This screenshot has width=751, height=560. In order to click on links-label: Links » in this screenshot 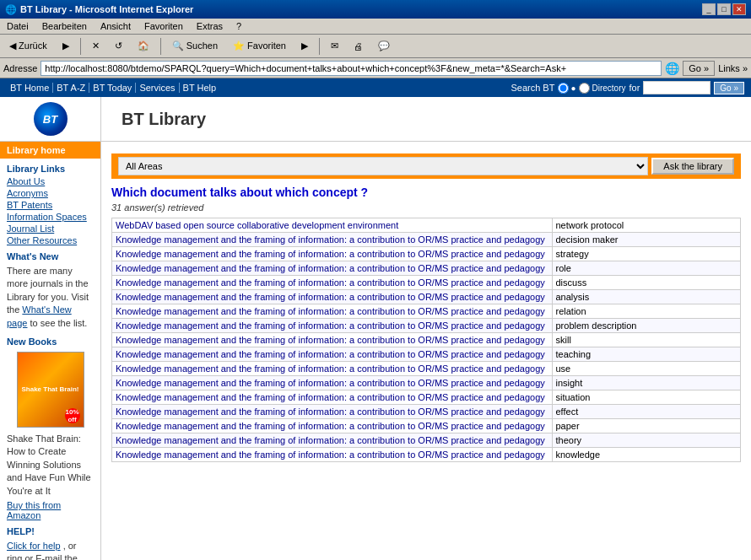, I will do `click(732, 68)`.